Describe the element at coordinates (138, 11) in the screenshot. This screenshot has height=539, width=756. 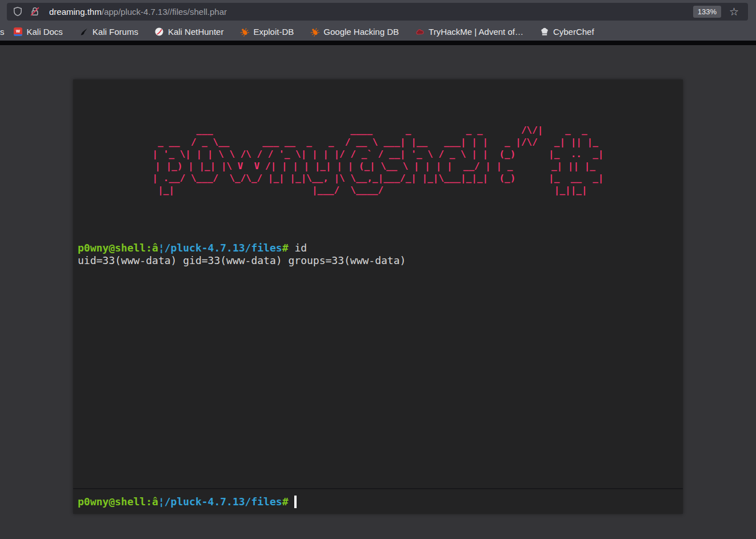
I see `url-text: dreaming.thm/app/pluck-4.7.13//files/she…` at that location.